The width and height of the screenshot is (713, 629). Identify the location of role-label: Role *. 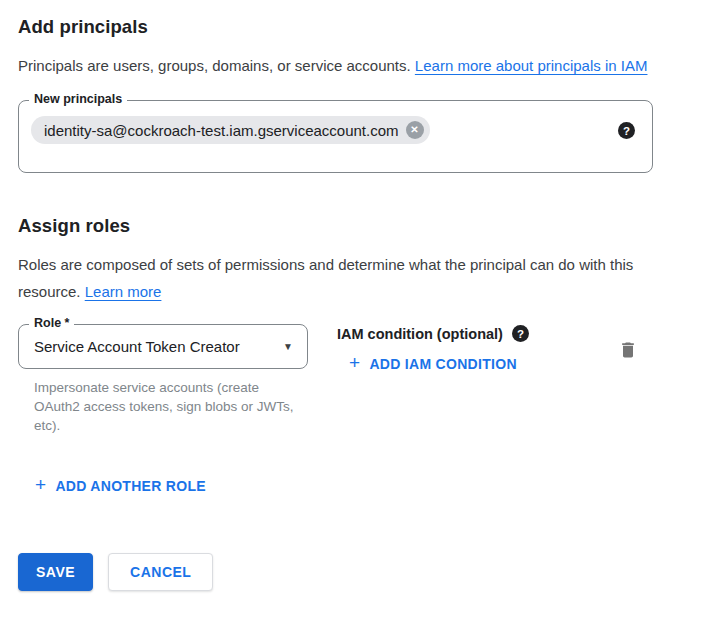
(52, 323).